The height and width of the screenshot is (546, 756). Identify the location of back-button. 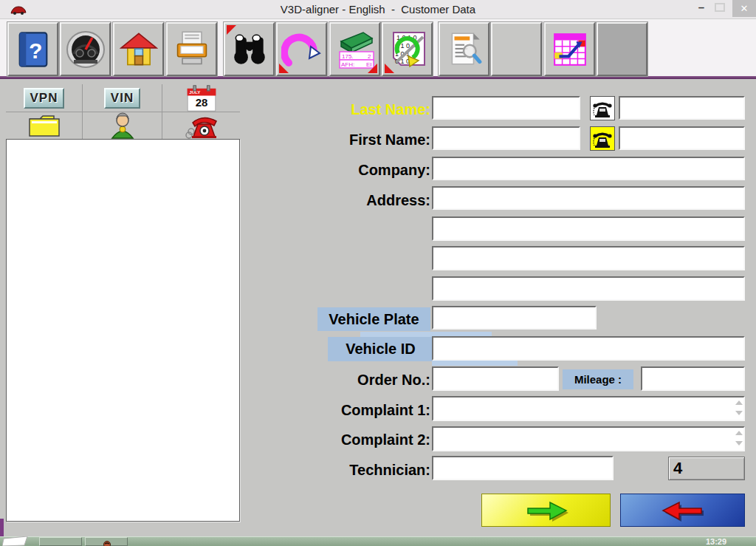
(682, 510).